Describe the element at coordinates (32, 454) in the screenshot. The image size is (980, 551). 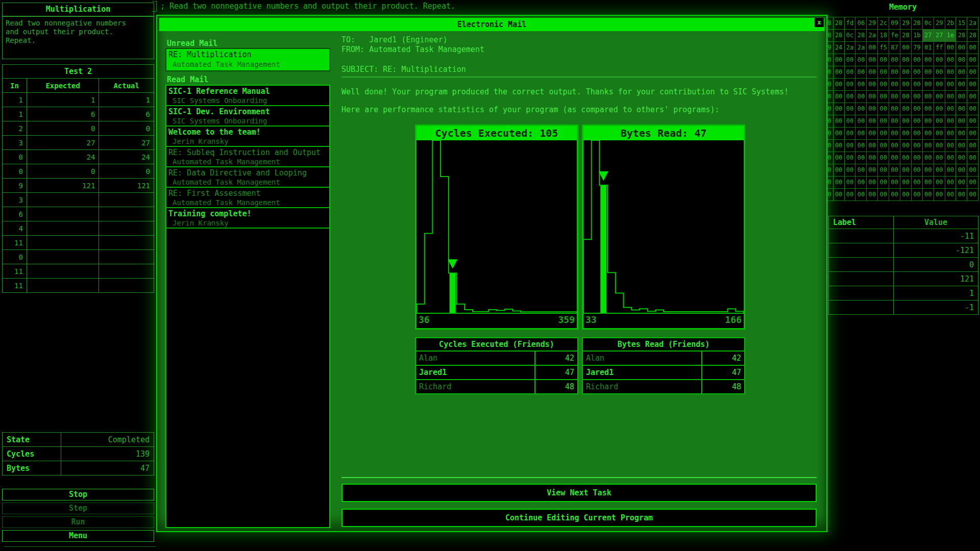
I see `status-label: Cycles` at that location.